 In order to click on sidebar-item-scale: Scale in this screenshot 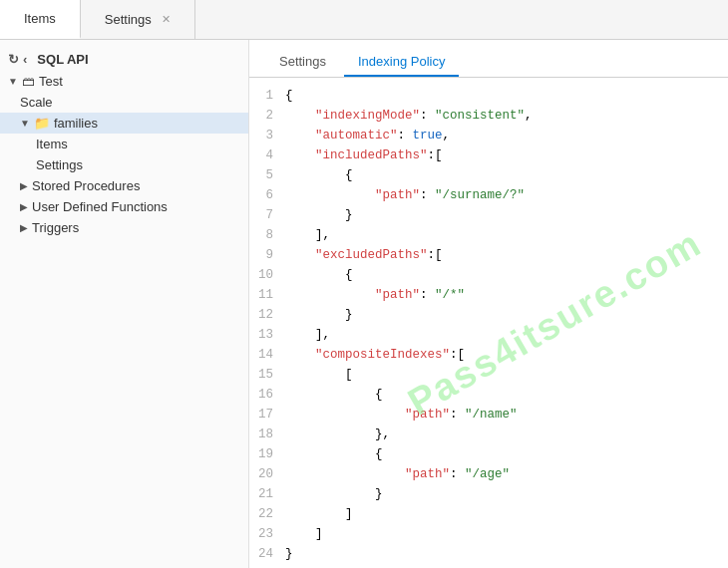, I will do `click(124, 102)`.